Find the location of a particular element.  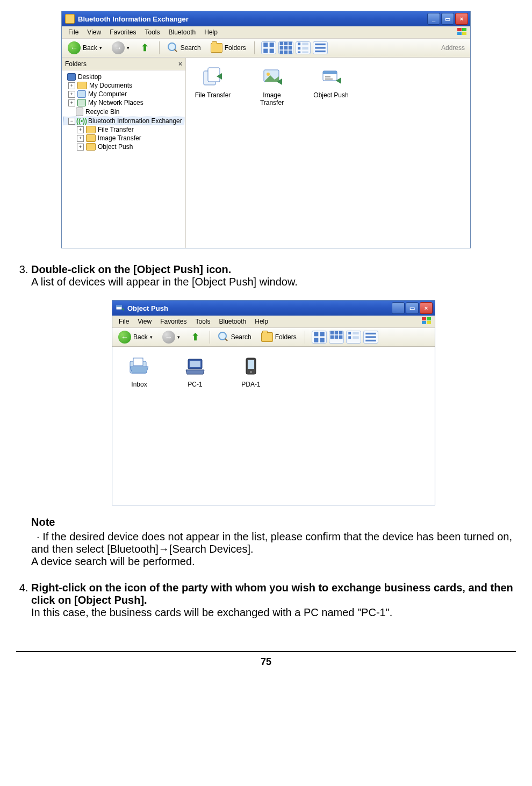

tree-label: Bluetooth Information Exchanger is located at coordinates (135, 121).